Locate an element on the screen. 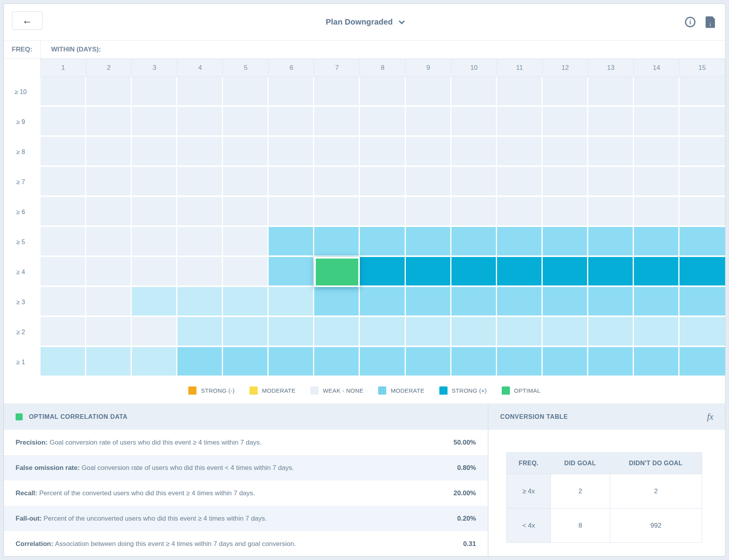 This screenshot has width=729, height=560. back-button: ← is located at coordinates (27, 20).